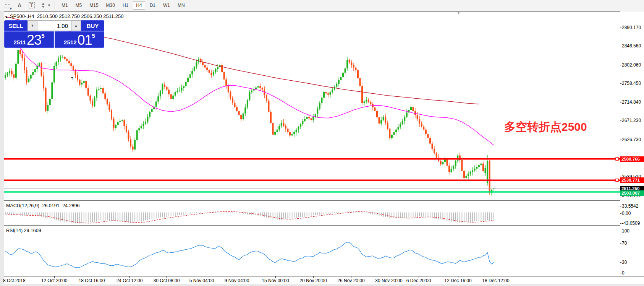 The image size is (644, 286). What do you see at coordinates (80, 16) in the screenshot?
I see `ohlc-values: 2510.500 2512.750 2506.250 2511.250` at bounding box center [80, 16].